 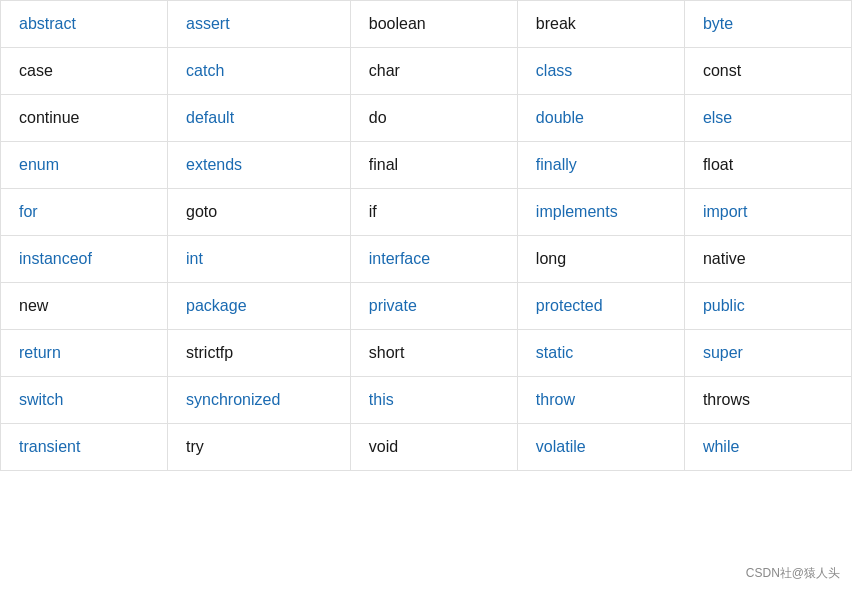 I want to click on table-cell: while, so click(x=768, y=448).